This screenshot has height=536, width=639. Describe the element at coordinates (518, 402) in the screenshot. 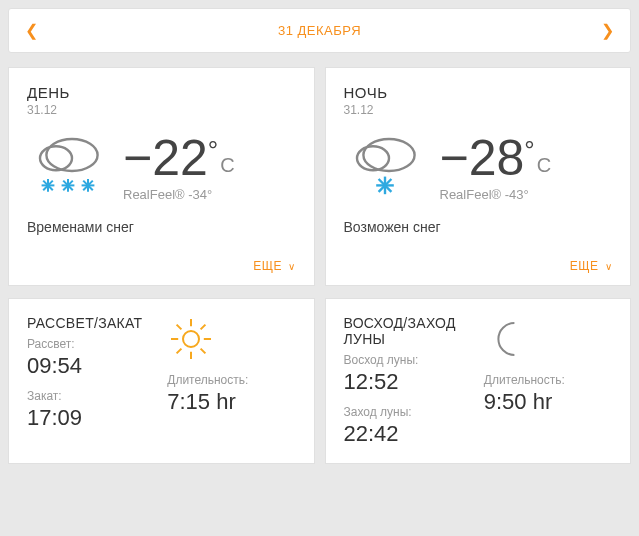

I see `moon-duration: 9:50 hr` at that location.